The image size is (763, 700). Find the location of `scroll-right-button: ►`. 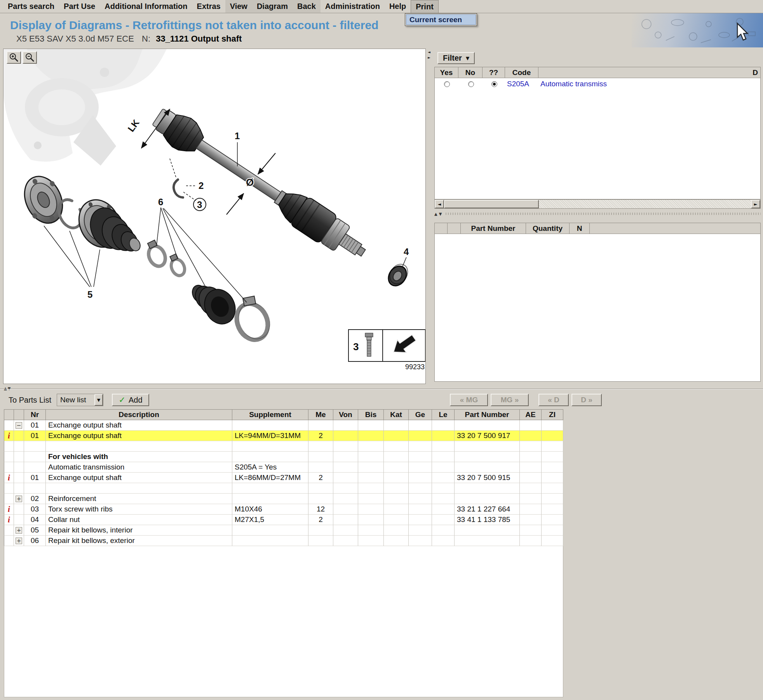

scroll-right-button: ► is located at coordinates (756, 204).